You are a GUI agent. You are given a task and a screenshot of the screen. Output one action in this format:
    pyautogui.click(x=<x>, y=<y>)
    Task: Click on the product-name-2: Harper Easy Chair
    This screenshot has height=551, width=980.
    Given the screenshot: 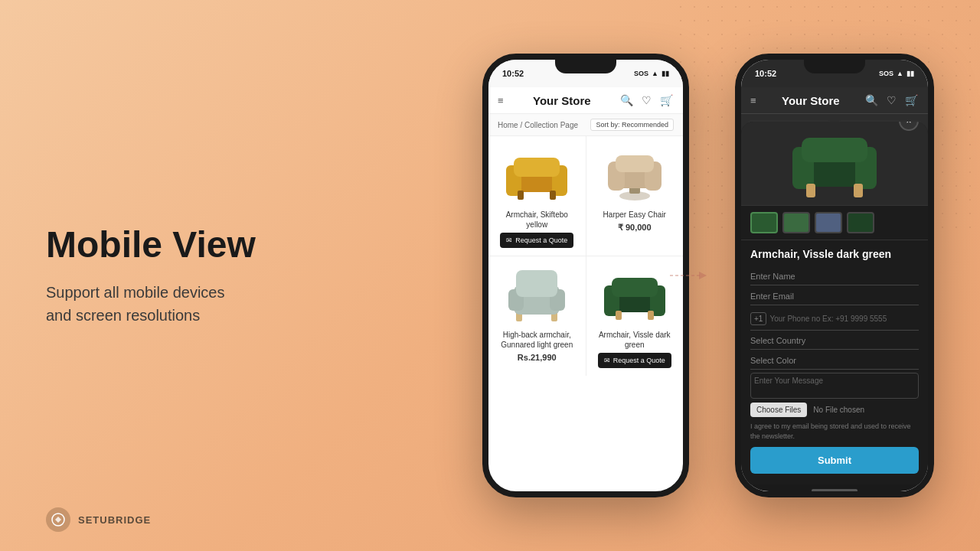 What is the action you would take?
    pyautogui.click(x=635, y=214)
    